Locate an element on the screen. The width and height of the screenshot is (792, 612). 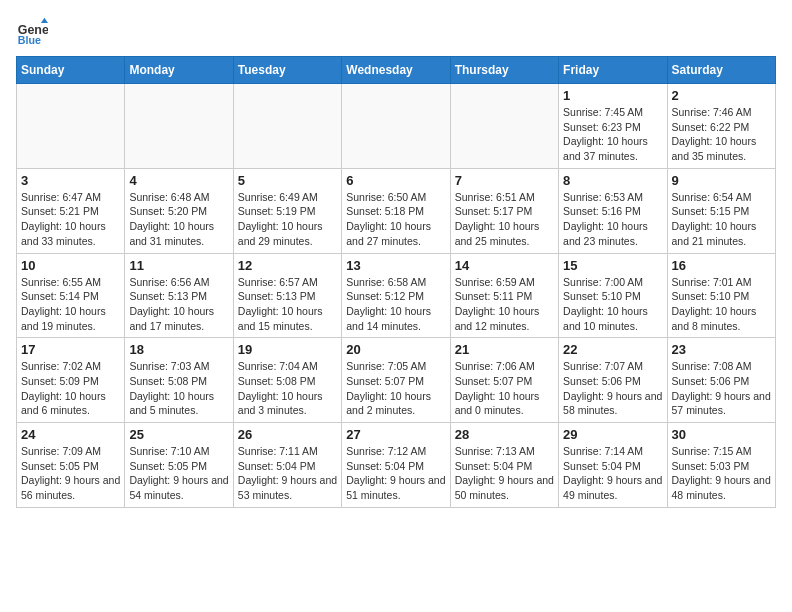
day-number: 28 is located at coordinates (504, 434).